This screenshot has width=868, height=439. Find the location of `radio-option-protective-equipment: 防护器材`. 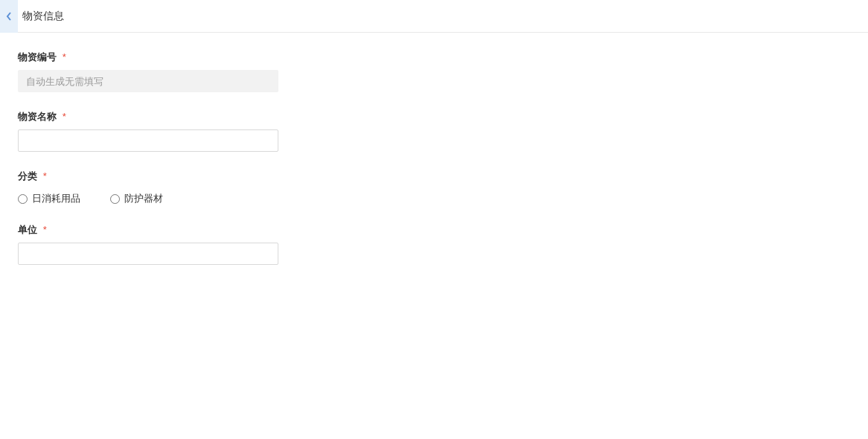

radio-option-protective-equipment: 防护器材 is located at coordinates (137, 199).